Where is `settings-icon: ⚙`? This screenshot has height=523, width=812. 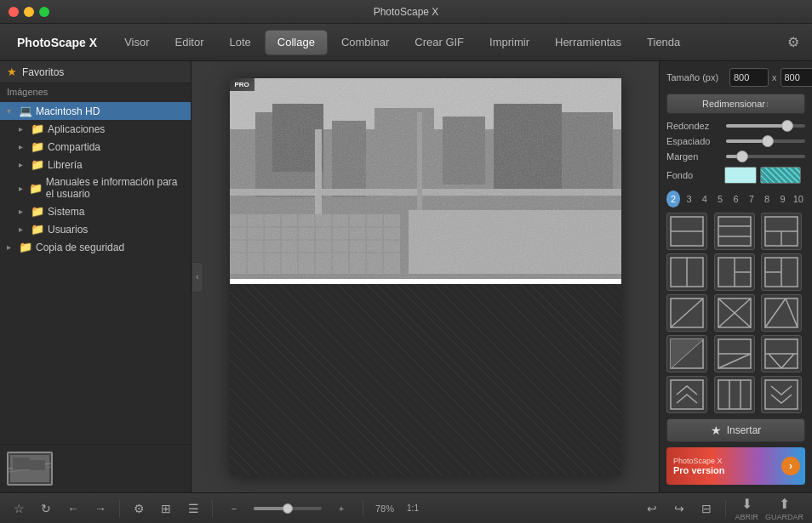 settings-icon: ⚙ is located at coordinates (793, 43).